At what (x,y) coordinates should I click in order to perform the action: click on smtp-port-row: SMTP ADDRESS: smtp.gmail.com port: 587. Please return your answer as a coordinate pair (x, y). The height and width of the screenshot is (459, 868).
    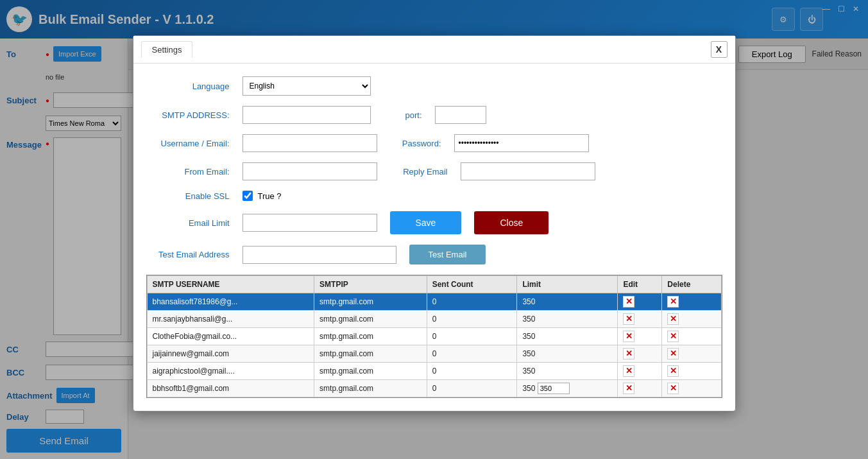
    Looking at the image, I should click on (434, 115).